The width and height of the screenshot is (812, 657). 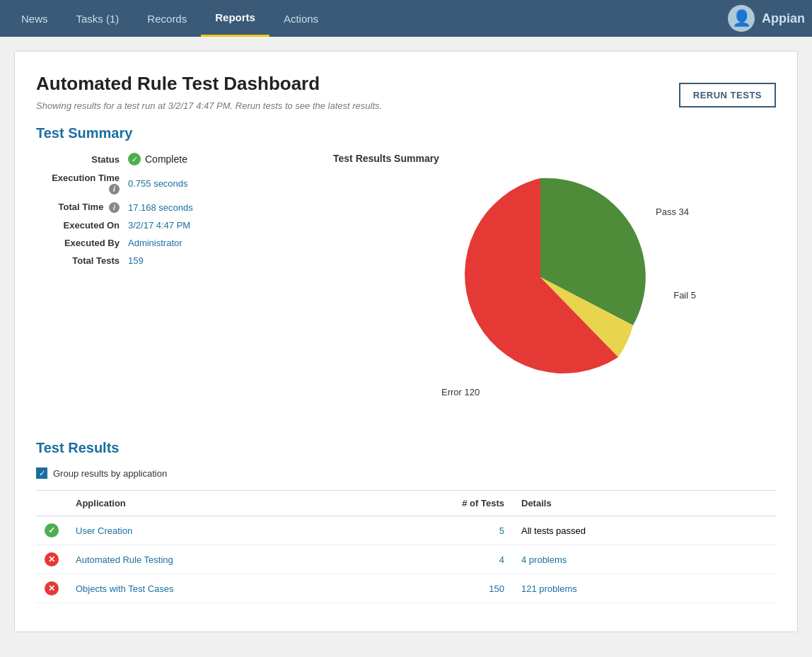 I want to click on value-exec-on: 3/2/17 4:47 PM, so click(x=159, y=225).